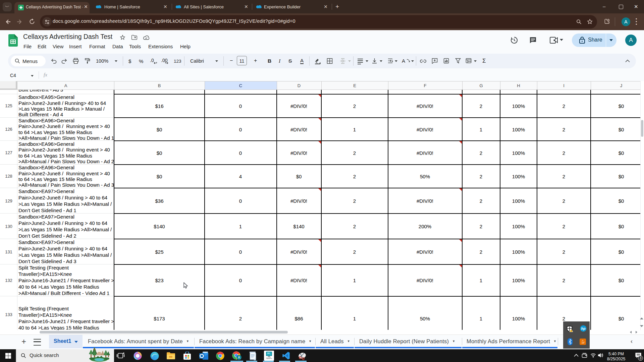 The width and height of the screenshot is (644, 362). Describe the element at coordinates (584, 328) in the screenshot. I see `svg-text: hp` at that location.